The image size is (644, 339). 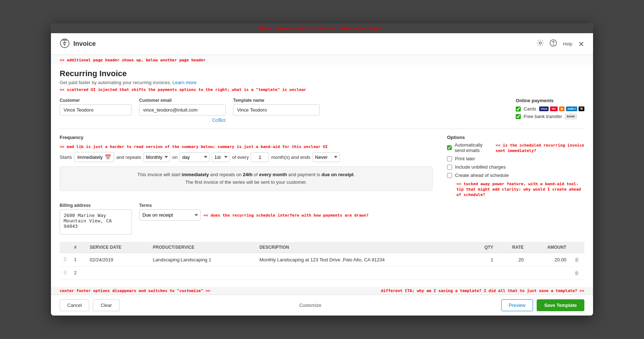 What do you see at coordinates (483, 291) in the screenshot?
I see `footer-annotation-right: different CTA; why am I saving a templat…` at bounding box center [483, 291].